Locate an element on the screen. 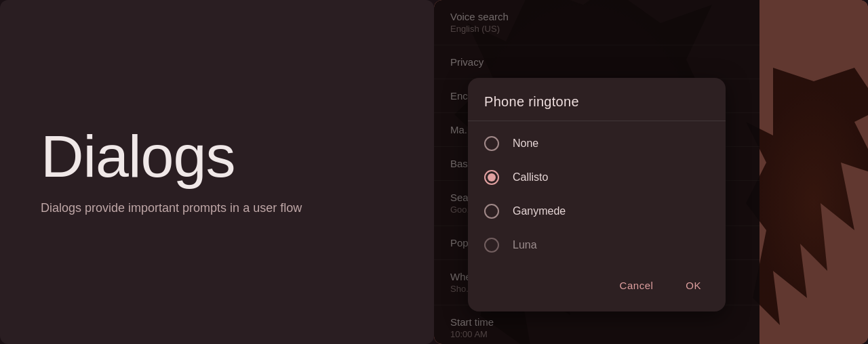 This screenshot has height=344, width=868. option-callisto-label: Callisto is located at coordinates (530, 177).